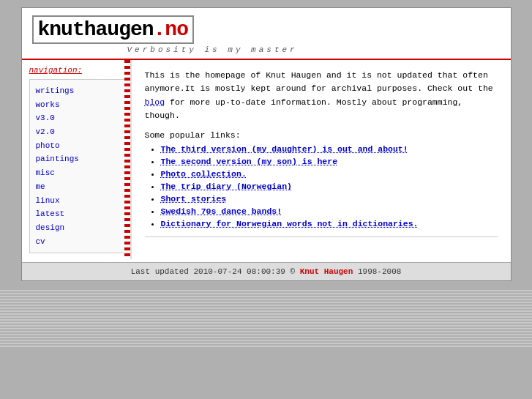  Describe the element at coordinates (321, 187) in the screenshot. I see `popular-links-list: The third version (my daughter) is out a…` at that location.